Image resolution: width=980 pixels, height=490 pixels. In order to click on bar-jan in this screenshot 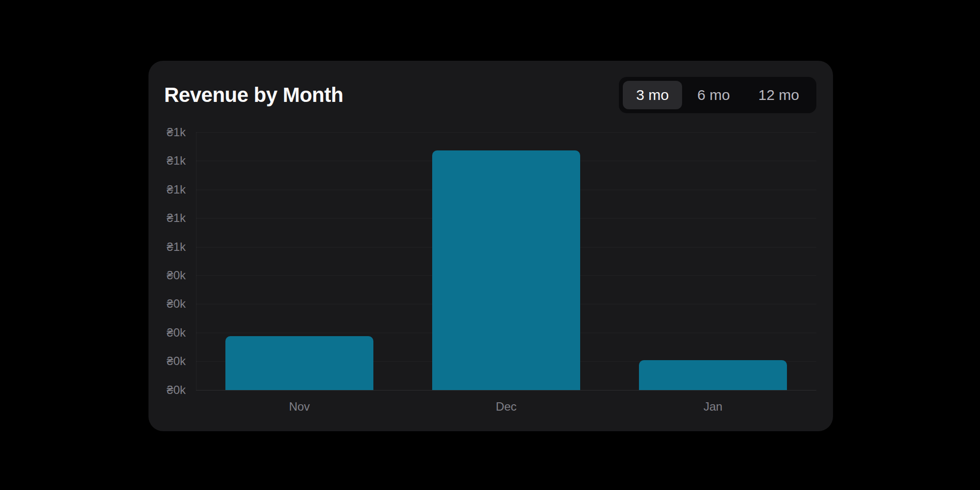, I will do `click(713, 375)`.